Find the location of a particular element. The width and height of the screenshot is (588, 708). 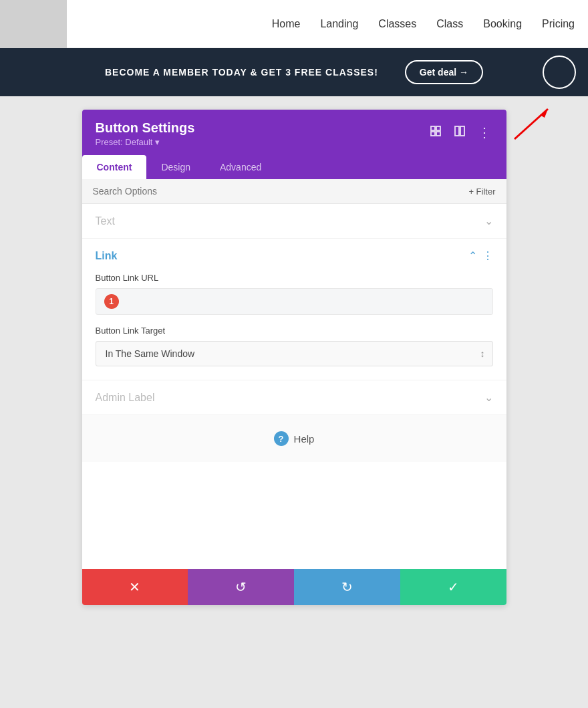

panel-header-row: Button Settings Preset: Default ▾ is located at coordinates (294, 138).